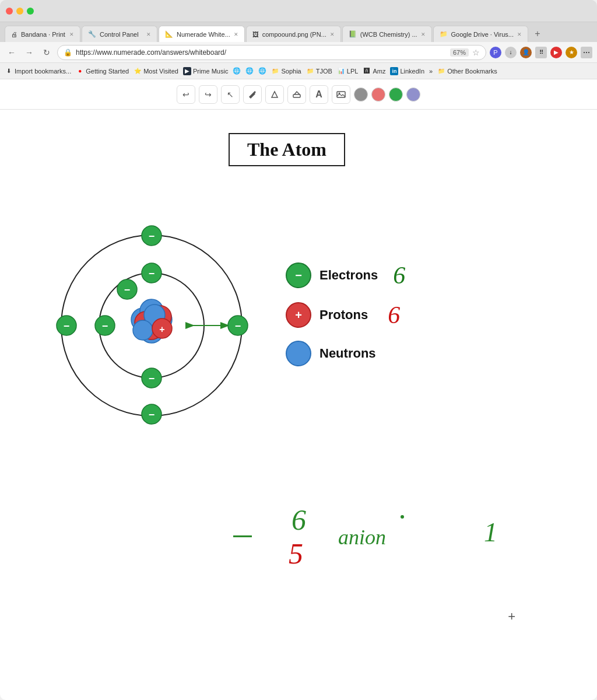 The width and height of the screenshot is (597, 700). Describe the element at coordinates (208, 94) in the screenshot. I see `redo-button: ↪` at that location.